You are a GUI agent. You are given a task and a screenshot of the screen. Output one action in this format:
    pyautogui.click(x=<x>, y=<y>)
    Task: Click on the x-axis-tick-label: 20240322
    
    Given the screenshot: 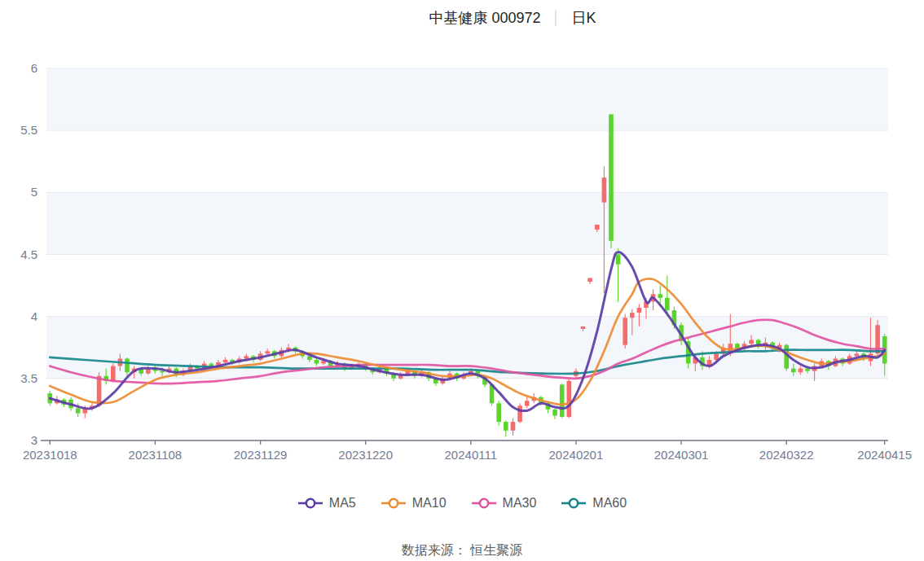 What is the action you would take?
    pyautogui.click(x=787, y=454)
    